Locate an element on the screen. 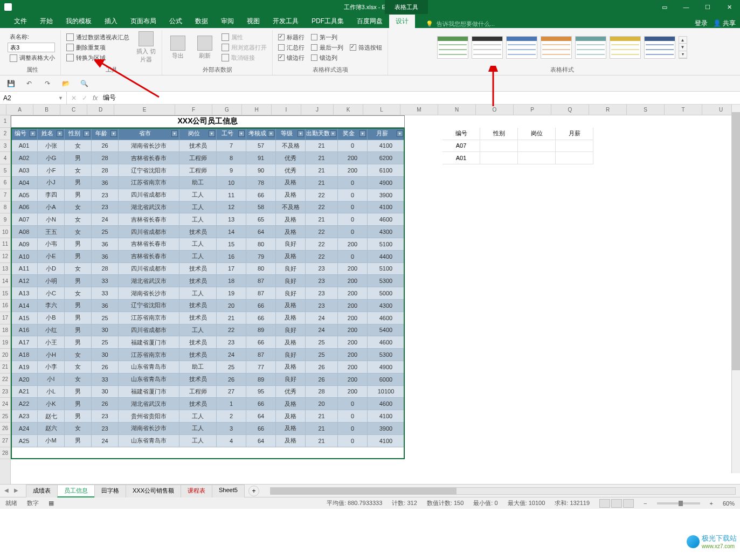 The height and width of the screenshot is (560, 740). table-header-4: 省市▾ is located at coordinates (149, 134).